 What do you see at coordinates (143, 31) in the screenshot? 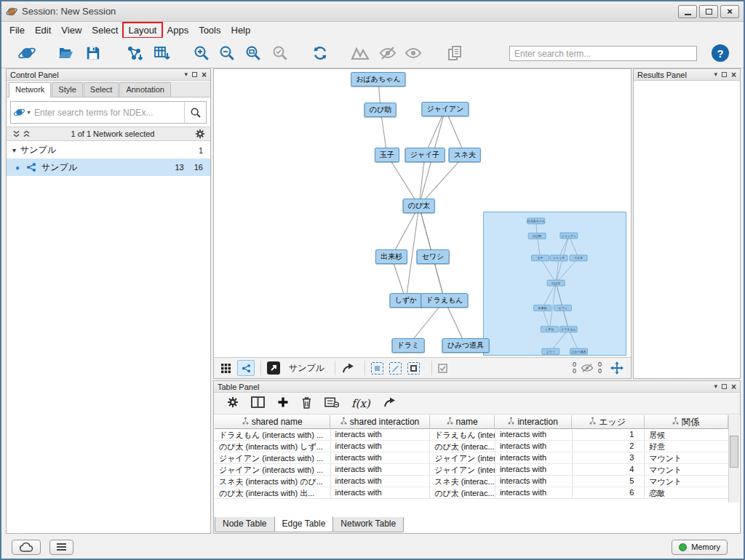
I see `menu-item-layout: Layout` at bounding box center [143, 31].